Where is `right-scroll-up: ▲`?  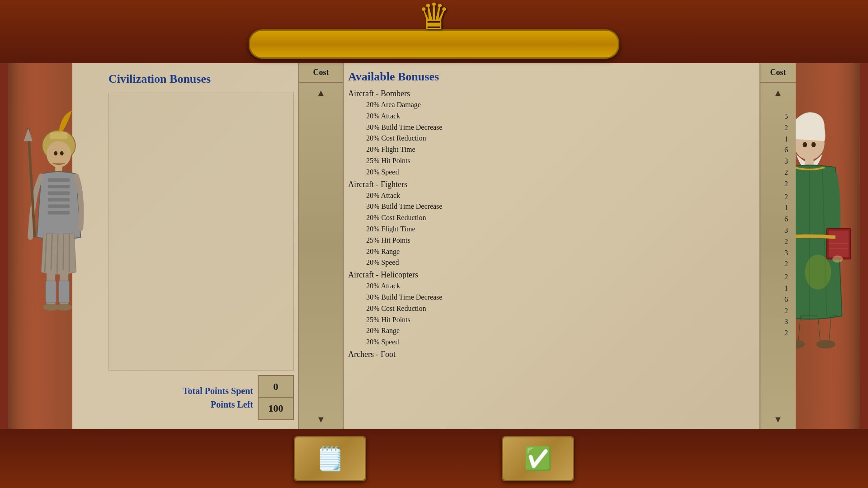
right-scroll-up: ▲ is located at coordinates (778, 93).